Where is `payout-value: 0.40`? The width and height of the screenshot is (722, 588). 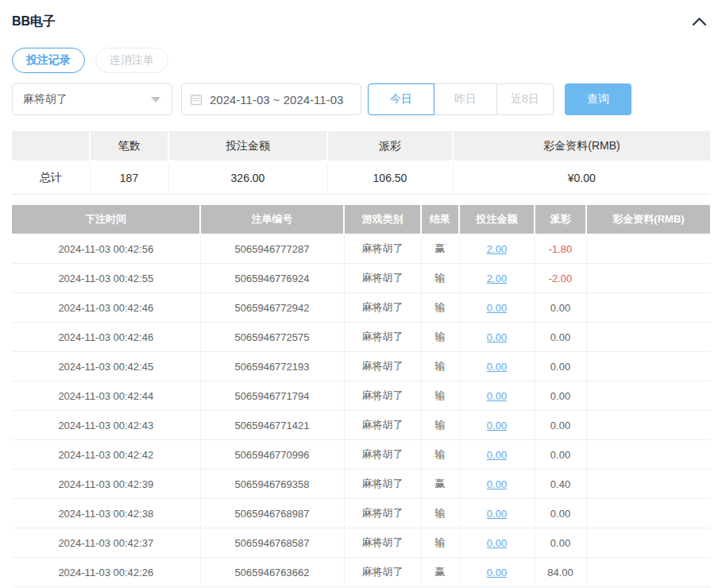
payout-value: 0.40 is located at coordinates (561, 485).